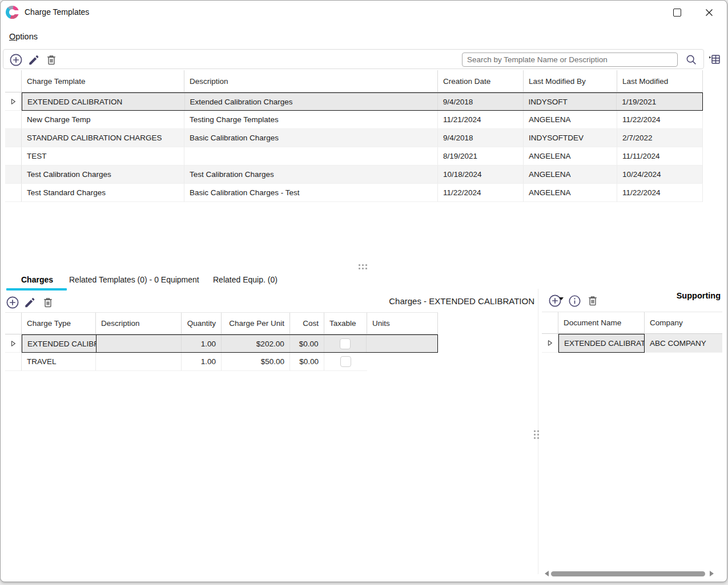  I want to click on charges-grid-header: Charge Type Description Quantity Charge …, so click(222, 323).